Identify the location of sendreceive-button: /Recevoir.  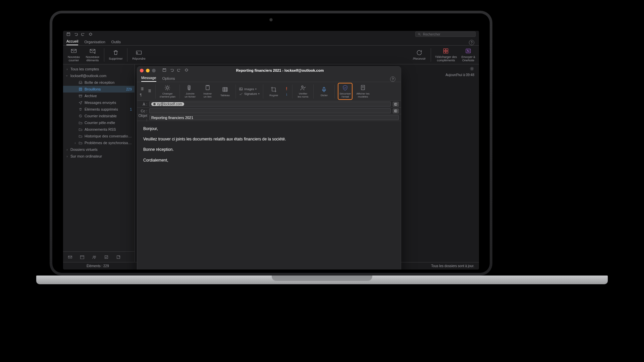
(419, 55).